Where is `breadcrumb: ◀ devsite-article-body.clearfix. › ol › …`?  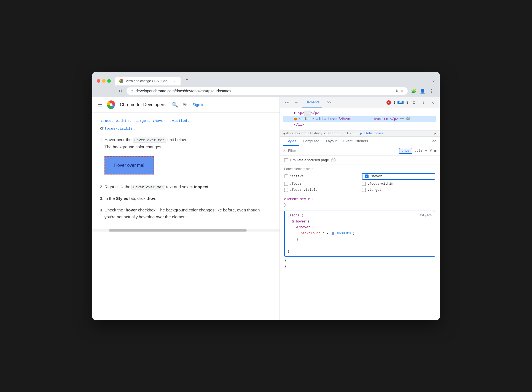
breadcrumb: ◀ devsite-article-body.clearfix. › ol › … is located at coordinates (360, 134).